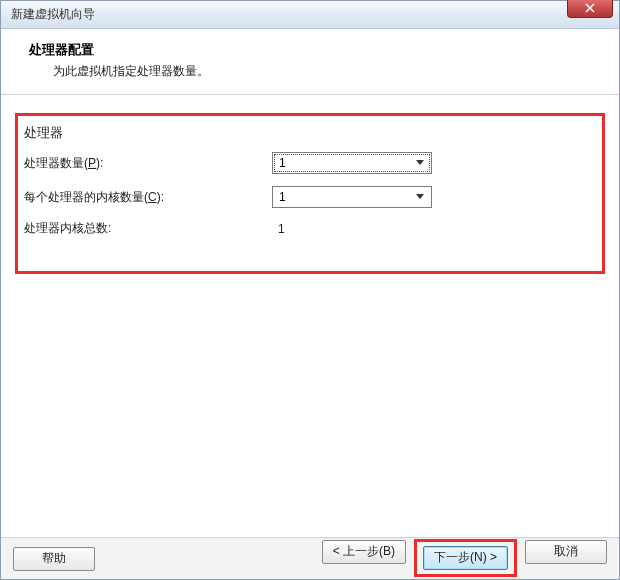 The height and width of the screenshot is (580, 620). What do you see at coordinates (148, 228) in the screenshot?
I see `total-cores-label: 处理器内核总数:` at bounding box center [148, 228].